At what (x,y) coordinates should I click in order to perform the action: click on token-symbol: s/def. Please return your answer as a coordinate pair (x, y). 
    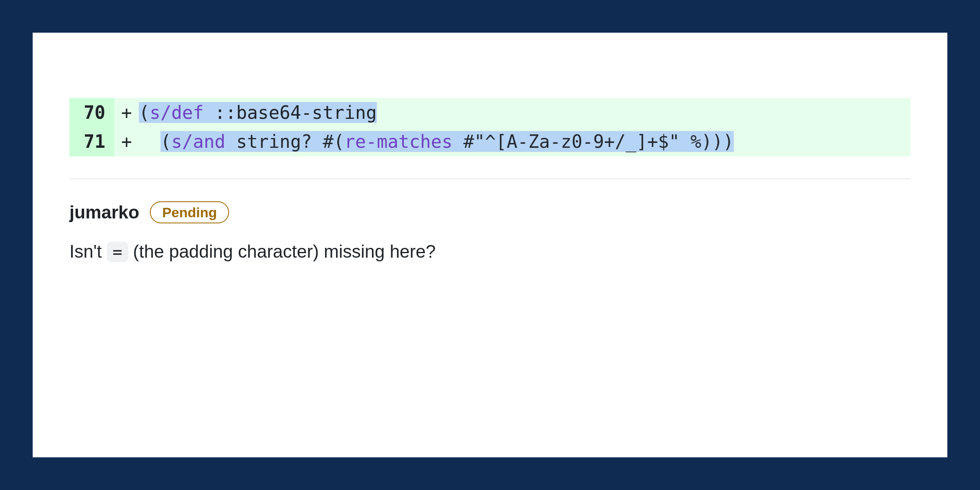
    Looking at the image, I should click on (177, 113).